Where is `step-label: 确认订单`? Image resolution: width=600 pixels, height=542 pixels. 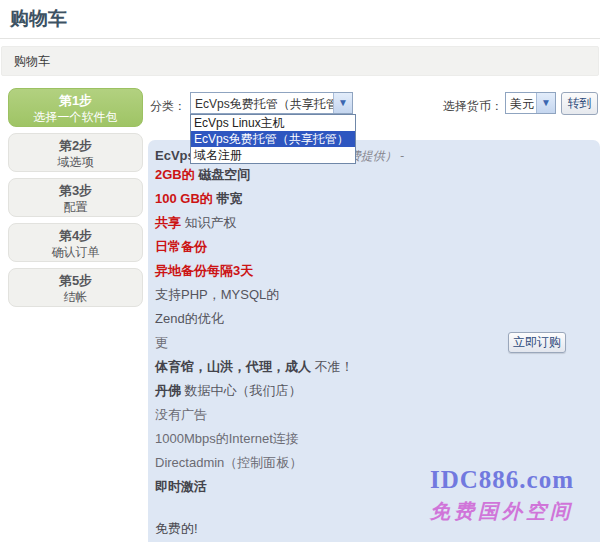 step-label: 确认订单 is located at coordinates (76, 252).